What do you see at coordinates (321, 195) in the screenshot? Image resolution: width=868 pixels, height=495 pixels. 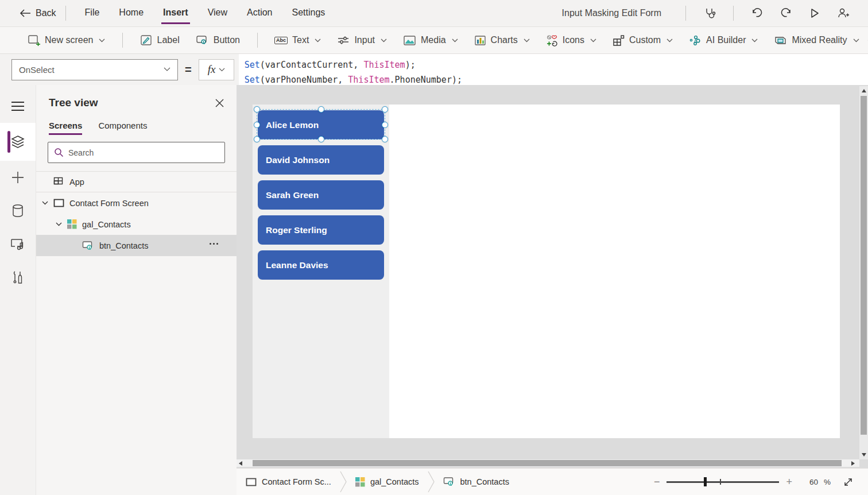 I see `gallery-button-sarah-green: Sarah Green` at bounding box center [321, 195].